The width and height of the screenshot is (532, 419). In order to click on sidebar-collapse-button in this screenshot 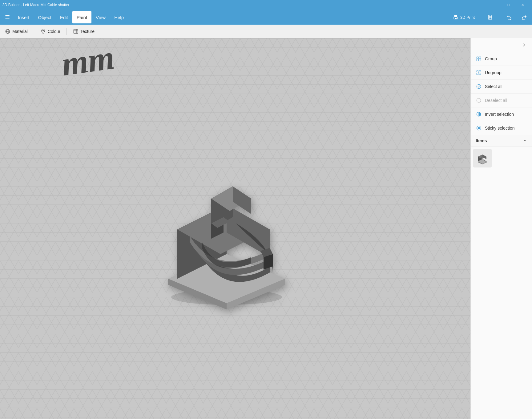, I will do `click(524, 45)`.